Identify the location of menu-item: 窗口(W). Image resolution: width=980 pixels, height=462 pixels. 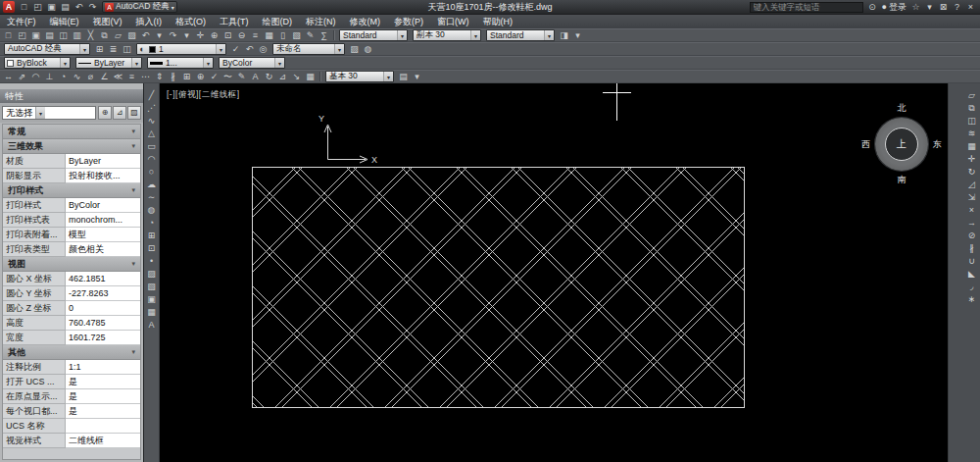
(453, 22).